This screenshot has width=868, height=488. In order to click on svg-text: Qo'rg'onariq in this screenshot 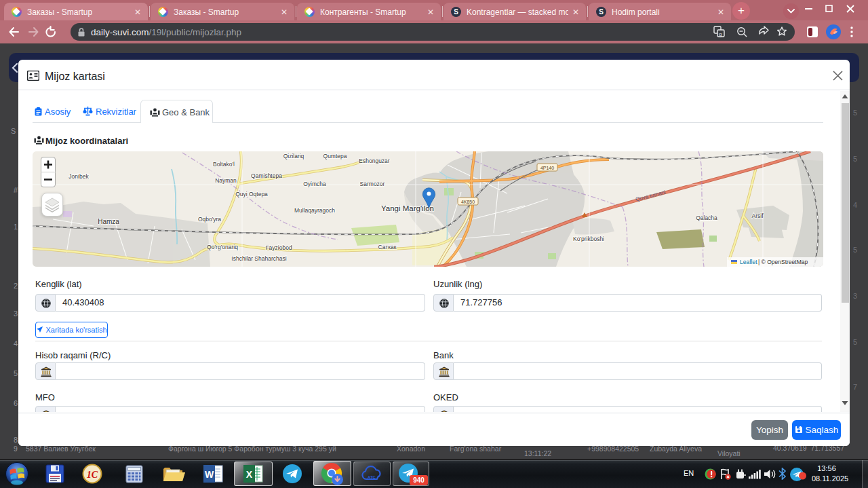, I will do `click(222, 247)`.